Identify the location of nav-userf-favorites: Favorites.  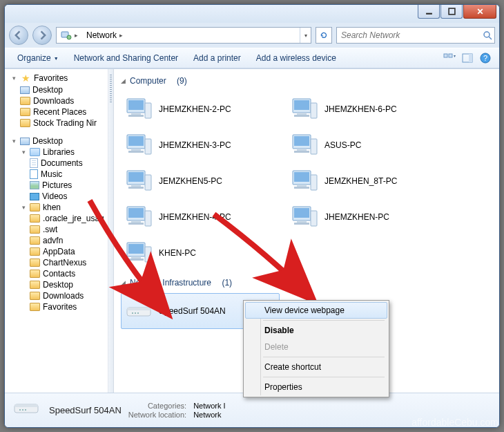
(58, 307).